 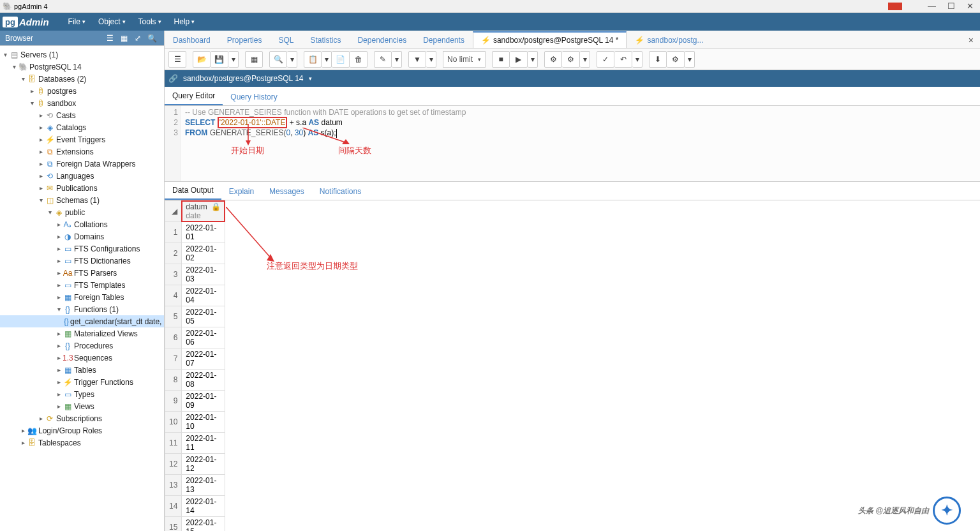 I want to click on tree-views: ▸▦Views, so click(x=82, y=406).